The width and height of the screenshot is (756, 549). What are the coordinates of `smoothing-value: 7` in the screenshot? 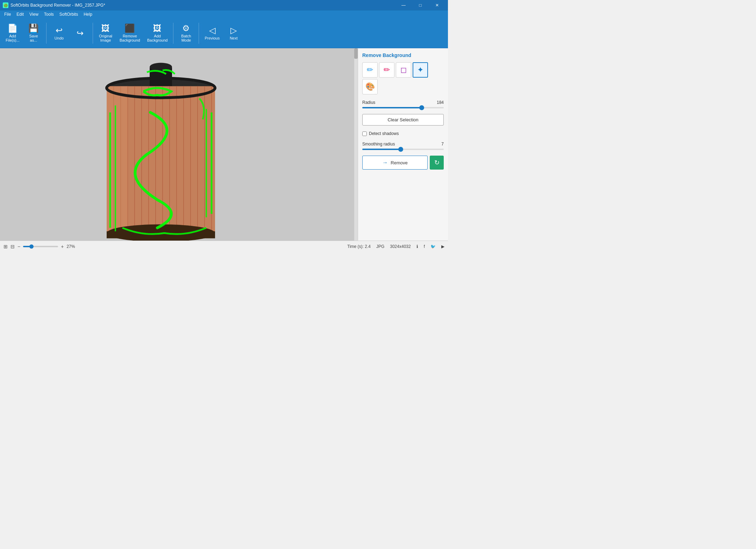 It's located at (443, 144).